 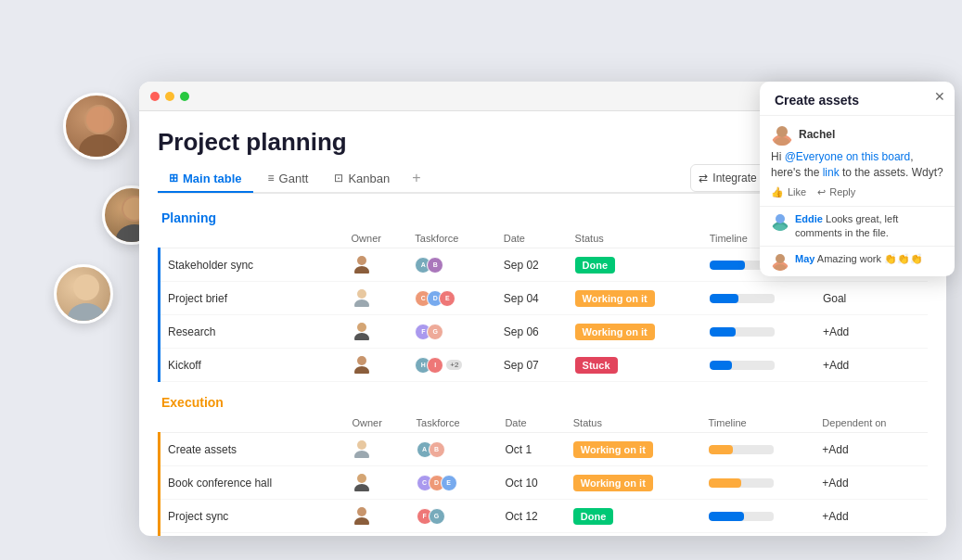 I want to click on date-cell: Sep 04, so click(x=532, y=299).